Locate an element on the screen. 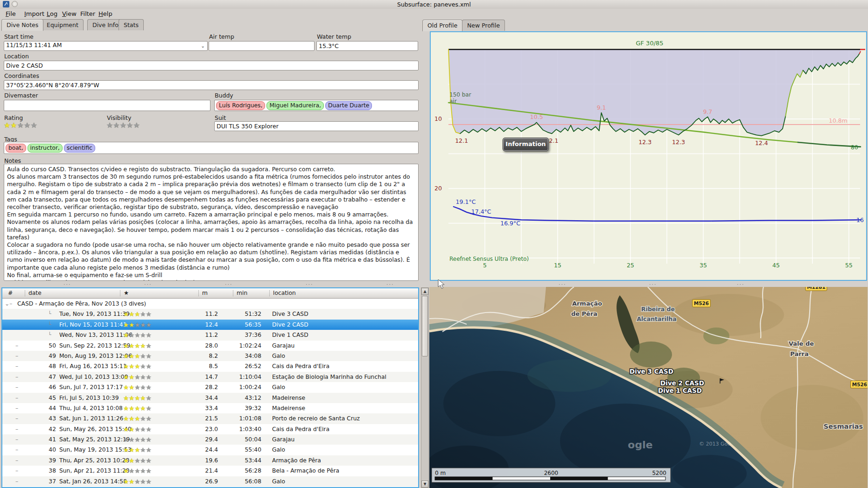 The image size is (868, 488). rating-stars: ★★★★★ is located at coordinates (21, 125).